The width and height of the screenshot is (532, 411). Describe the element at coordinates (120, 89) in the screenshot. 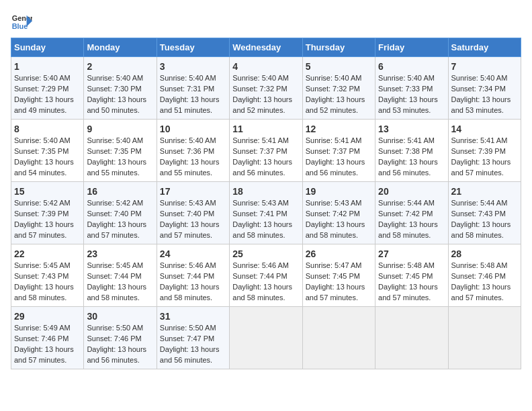

I see `day-detail: Sunset: 7:30 PM` at that location.